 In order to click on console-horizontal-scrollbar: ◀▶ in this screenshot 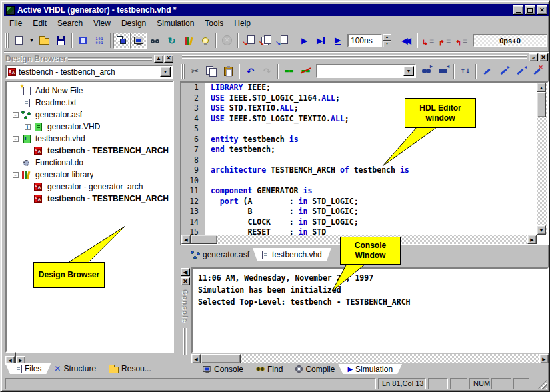, I will do `click(370, 359)`.